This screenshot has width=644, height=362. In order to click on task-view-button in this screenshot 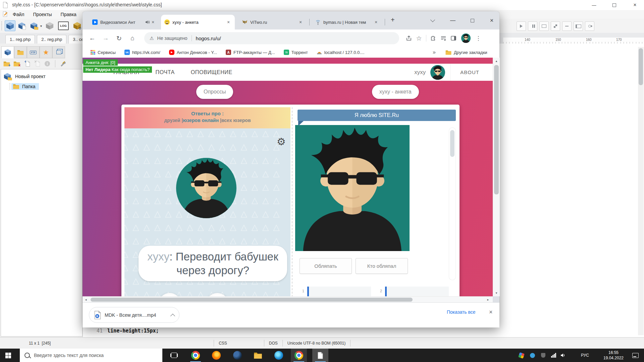, I will do `click(174, 355)`.